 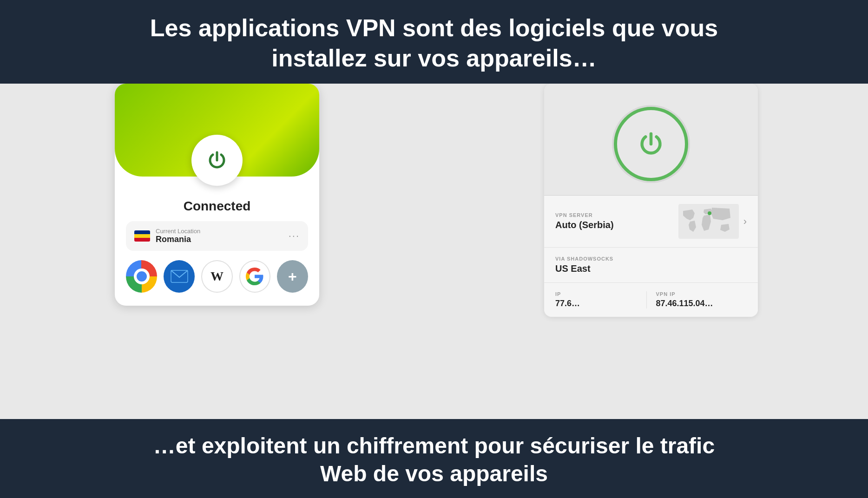 I want to click on power-button, so click(x=217, y=160).